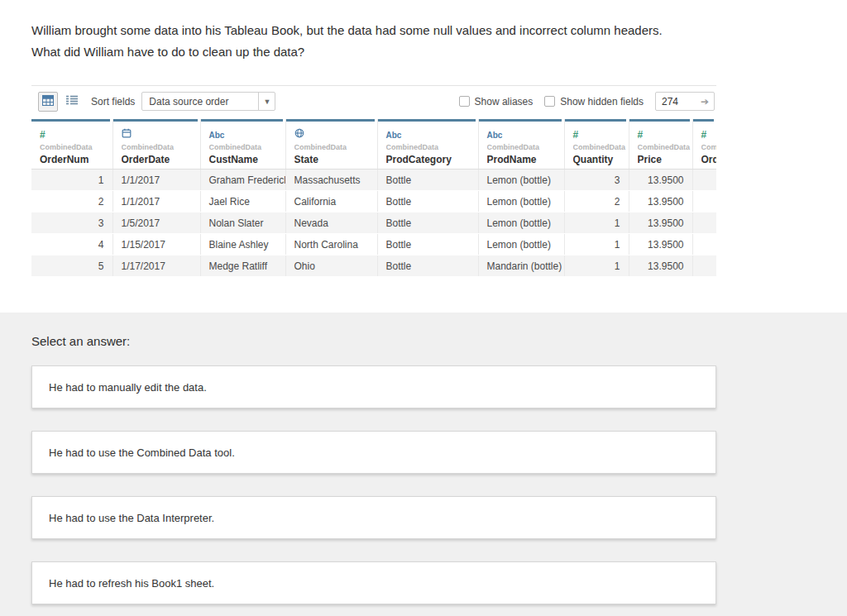 This screenshot has width=847, height=616. I want to click on answer-option-2: He had to use the Combined Data tool., so click(374, 452).